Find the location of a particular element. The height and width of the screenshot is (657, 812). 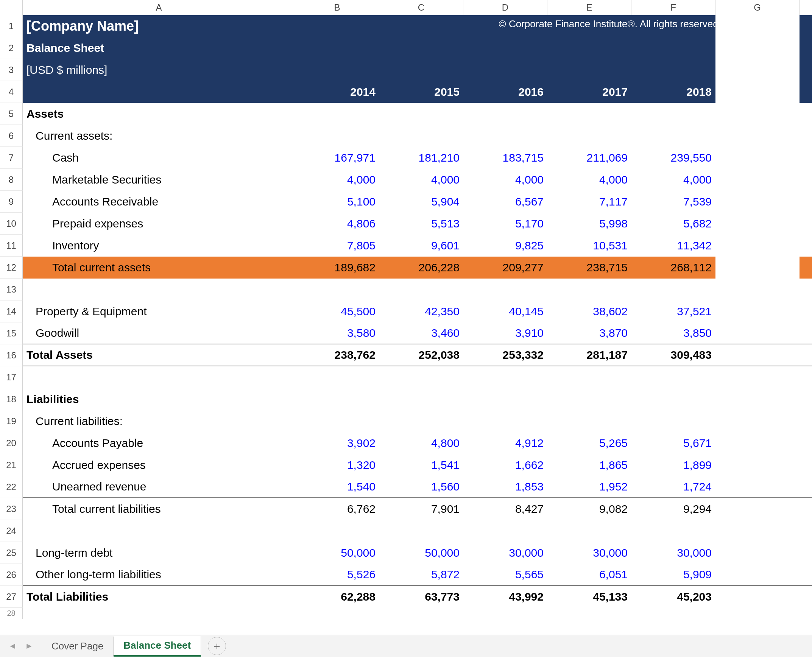

ap-2017: 5,265 is located at coordinates (589, 443).